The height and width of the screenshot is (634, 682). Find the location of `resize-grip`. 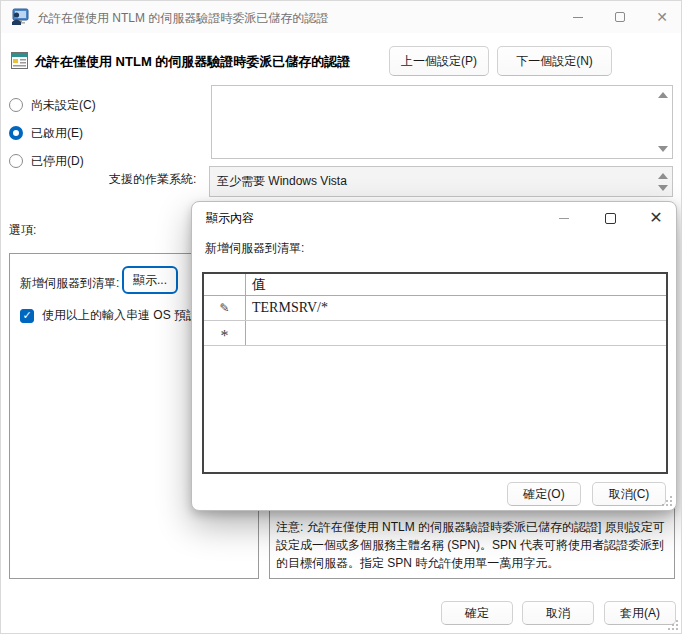

resize-grip is located at coordinates (673, 625).